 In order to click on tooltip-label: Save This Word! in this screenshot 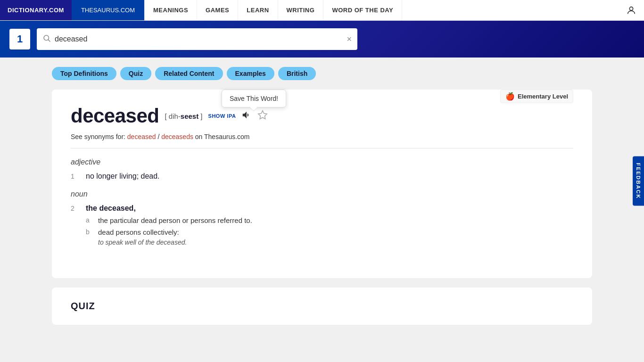, I will do `click(254, 99)`.